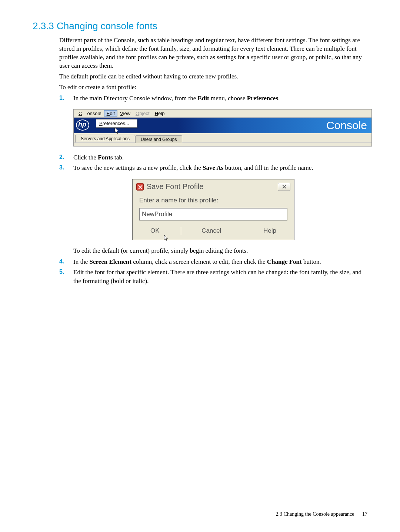 The image size is (400, 532). Describe the element at coordinates (66, 168) in the screenshot. I see `step-number: 3.` at that location.